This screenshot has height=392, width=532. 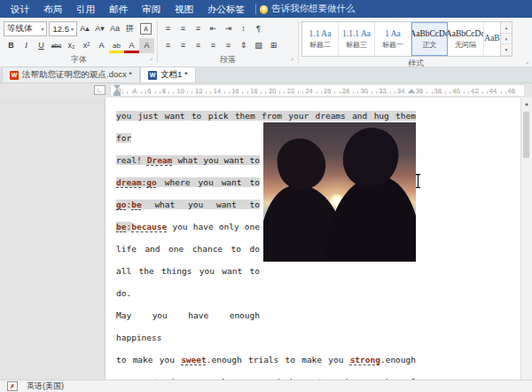 I want to click on tell-me-label: 告诉我你想要做什么, so click(x=314, y=9).